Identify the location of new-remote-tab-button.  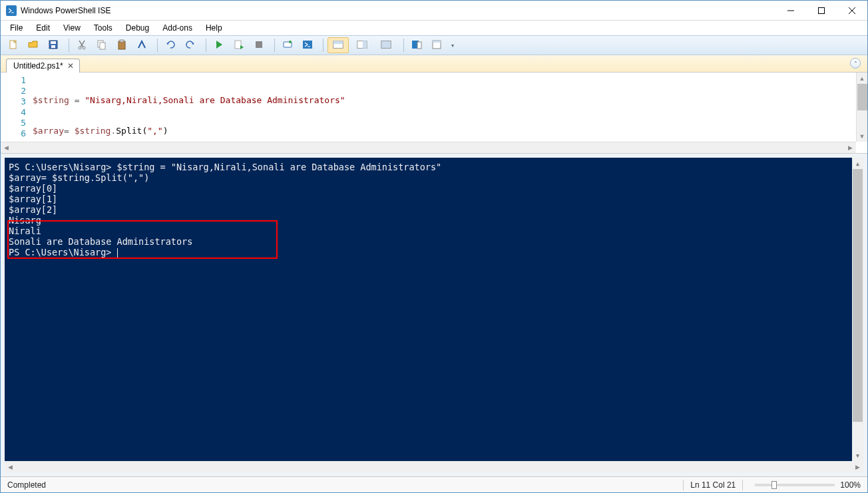
(288, 45).